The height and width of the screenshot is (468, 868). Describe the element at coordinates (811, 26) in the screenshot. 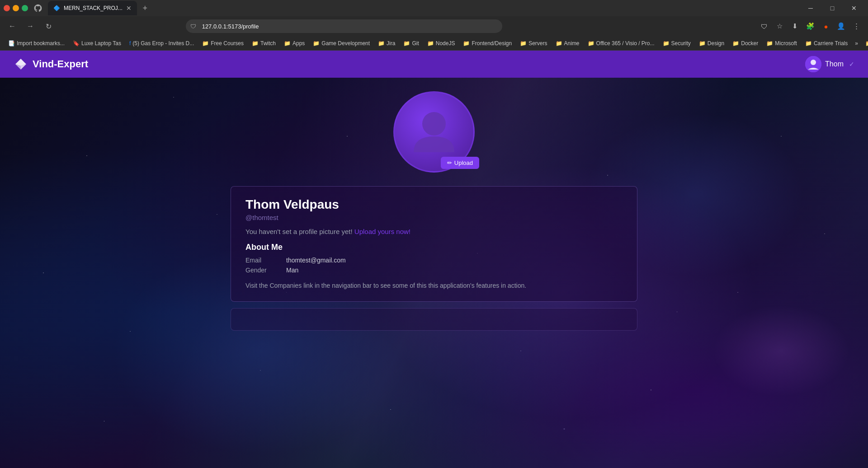

I see `toolbar-icons: 🛡 ☆ ⬇ 🧩 ● 👤 ⋮` at that location.